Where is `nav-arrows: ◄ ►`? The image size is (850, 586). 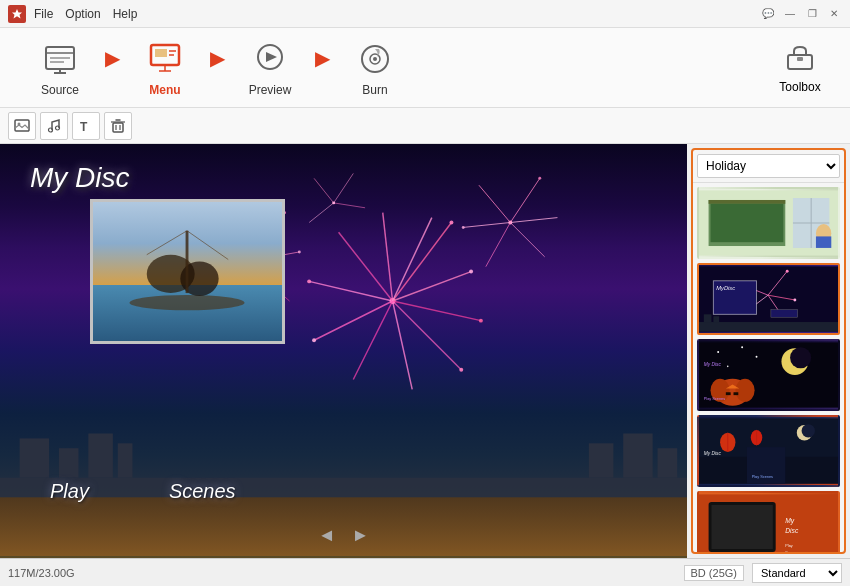 nav-arrows: ◄ ► is located at coordinates (344, 536).